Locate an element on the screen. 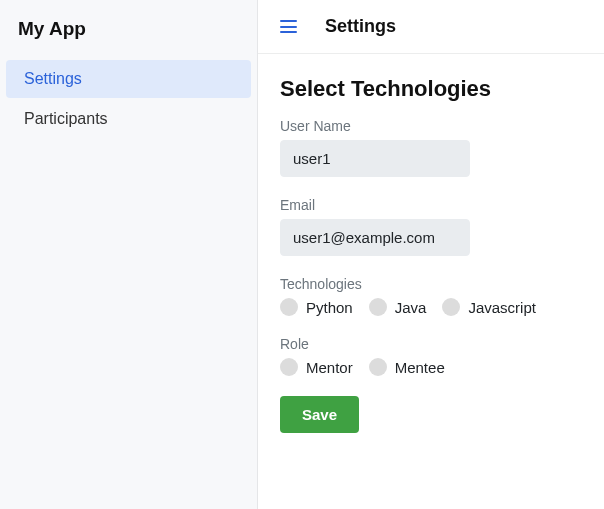 The height and width of the screenshot is (509, 604). option-label: Python is located at coordinates (330, 308).